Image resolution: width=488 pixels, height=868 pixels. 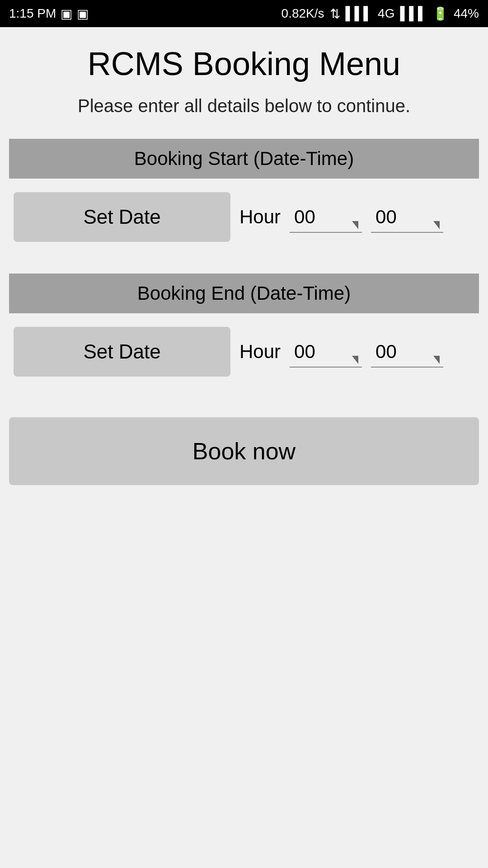 What do you see at coordinates (357, 352) in the screenshot?
I see `booking-end-time-group: Hour 00 01 02 03 04 05 06 07 08 09 10` at bounding box center [357, 352].